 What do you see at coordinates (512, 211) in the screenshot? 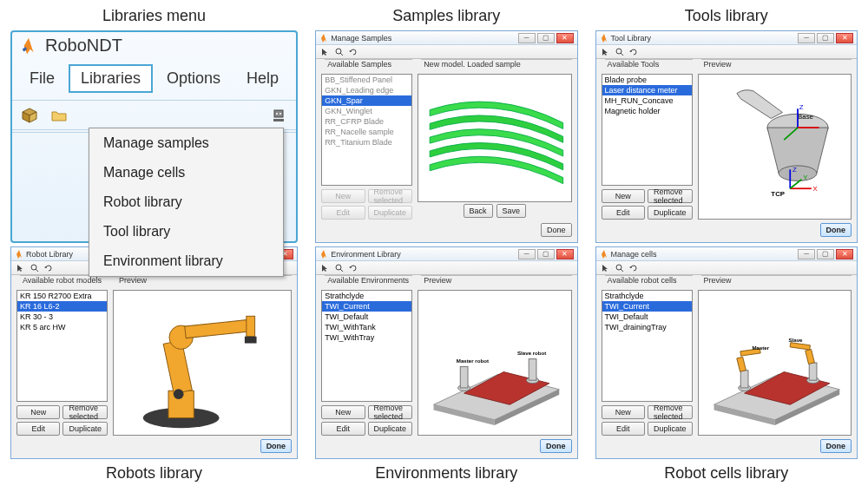
I see `save-button: Save` at bounding box center [512, 211].